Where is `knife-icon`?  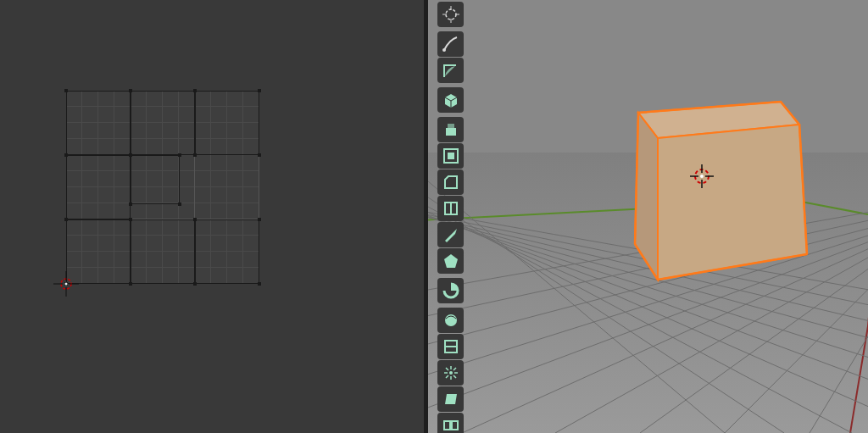
knife-icon is located at coordinates (451, 235).